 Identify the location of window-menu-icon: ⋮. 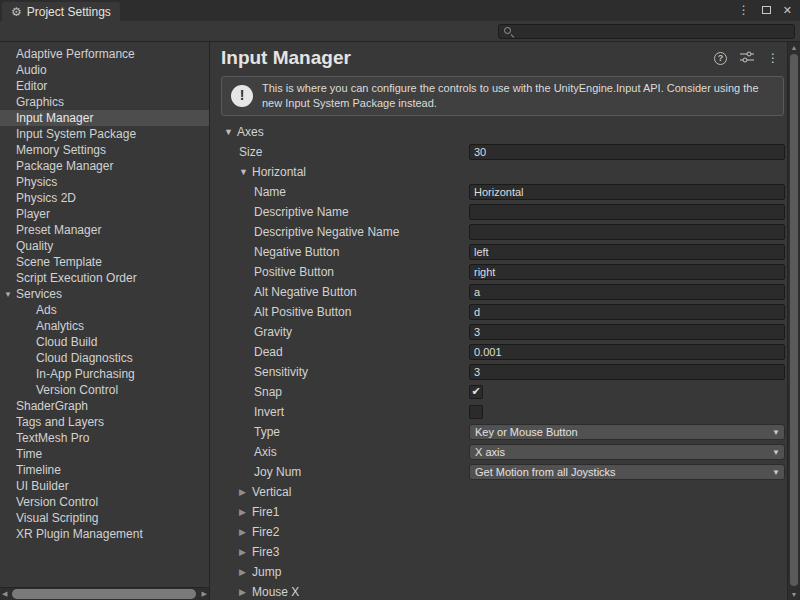
(744, 10).